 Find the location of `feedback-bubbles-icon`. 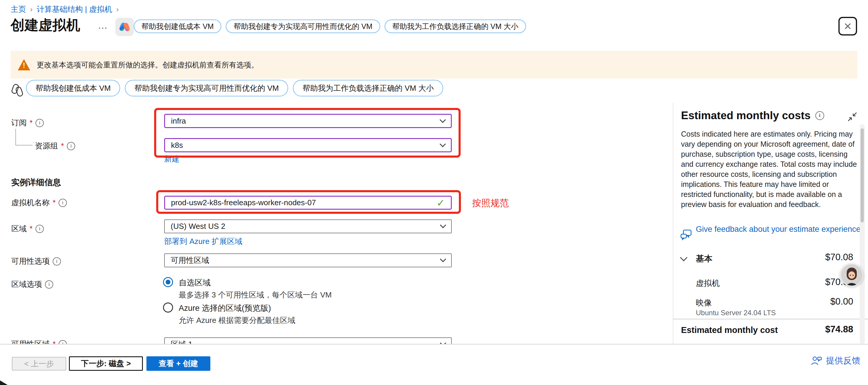

feedback-bubbles-icon is located at coordinates (687, 236).